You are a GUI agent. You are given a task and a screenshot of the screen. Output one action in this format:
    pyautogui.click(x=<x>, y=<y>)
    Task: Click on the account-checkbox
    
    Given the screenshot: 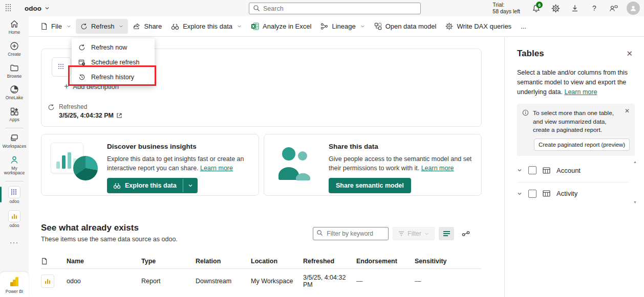 What is the action you would take?
    pyautogui.click(x=532, y=170)
    